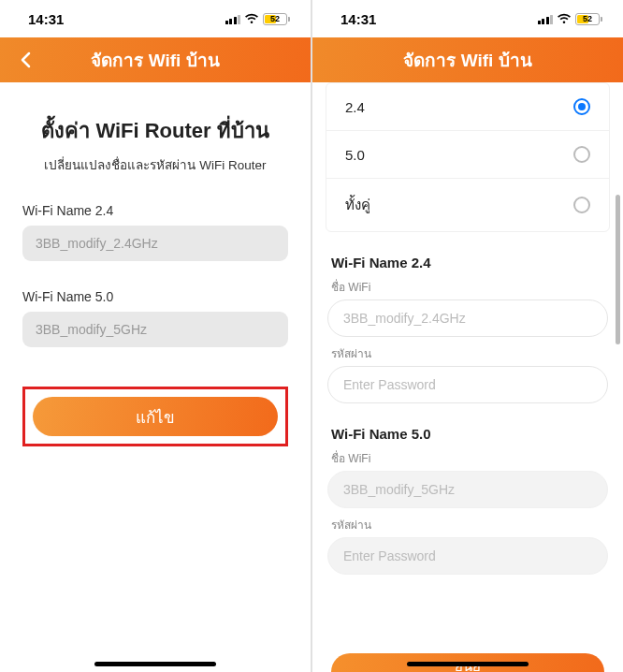 Image resolution: width=623 pixels, height=672 pixels. Describe the element at coordinates (468, 205) in the screenshot. I see `option-both: ทั้งคู่` at that location.